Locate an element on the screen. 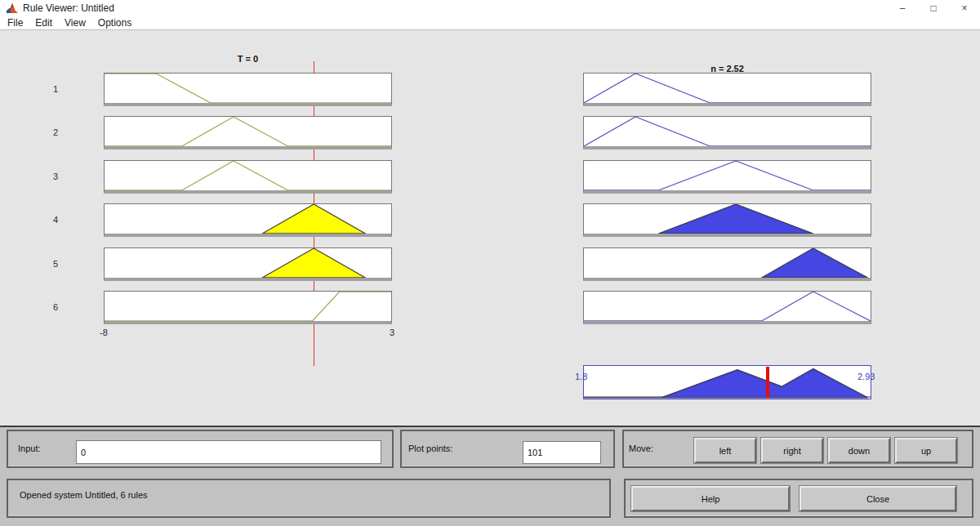 The image size is (980, 526). help-button: Help is located at coordinates (710, 498).